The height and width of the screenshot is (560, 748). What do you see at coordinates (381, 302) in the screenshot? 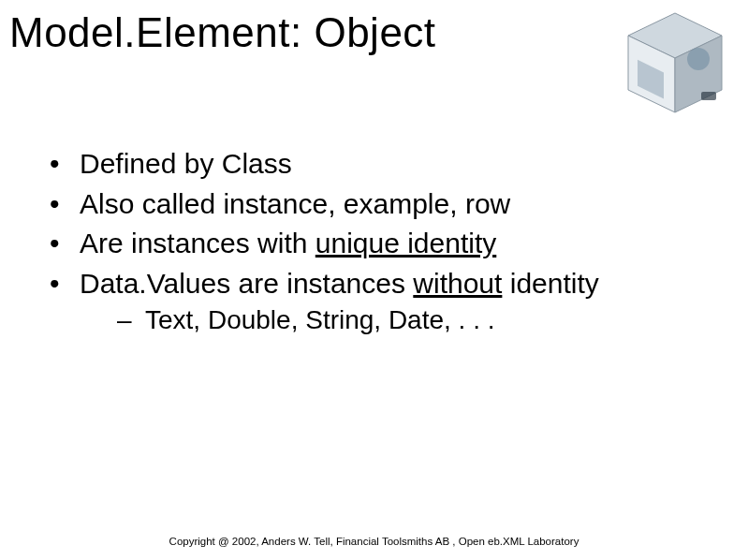
I see `bullet-item: Data.Values are instances without identi…` at bounding box center [381, 302].